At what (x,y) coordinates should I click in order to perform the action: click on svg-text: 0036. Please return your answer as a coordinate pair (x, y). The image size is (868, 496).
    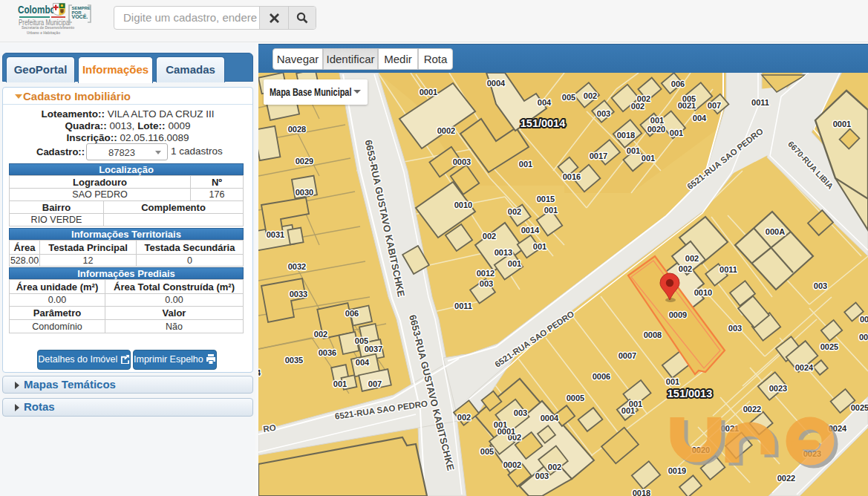
    Looking at the image, I should click on (327, 353).